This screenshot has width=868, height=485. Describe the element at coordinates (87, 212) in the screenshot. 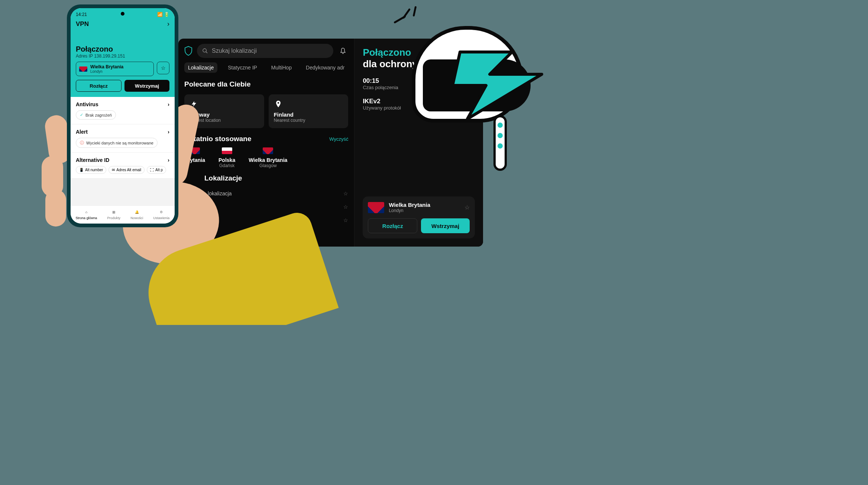

I see `home-icon: ⌂` at that location.